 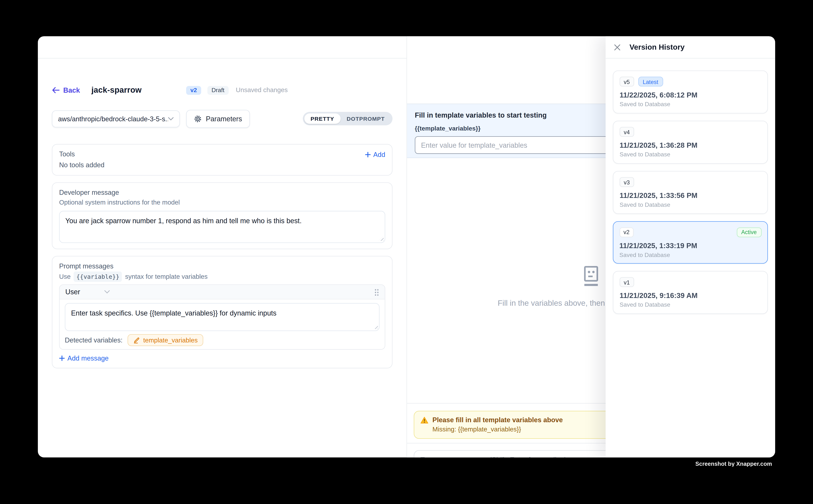 I want to click on user-message-block: User Enter task specifics. Use {{templat…, so click(x=222, y=317).